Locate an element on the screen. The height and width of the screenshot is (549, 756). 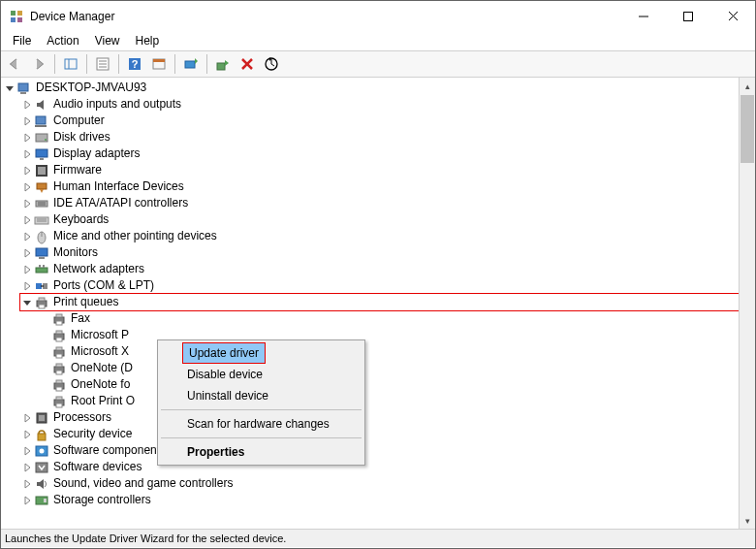
context-update-driver: Update driver is located at coordinates (224, 353).